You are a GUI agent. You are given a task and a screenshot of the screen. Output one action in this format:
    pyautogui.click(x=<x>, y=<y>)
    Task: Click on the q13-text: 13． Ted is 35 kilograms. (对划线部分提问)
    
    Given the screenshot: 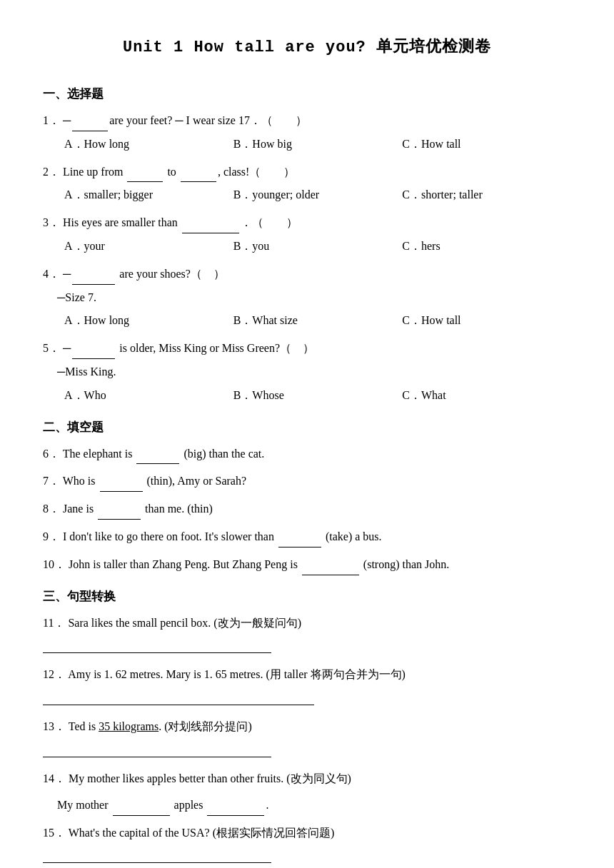 What is the action you would take?
    pyautogui.click(x=307, y=727)
    